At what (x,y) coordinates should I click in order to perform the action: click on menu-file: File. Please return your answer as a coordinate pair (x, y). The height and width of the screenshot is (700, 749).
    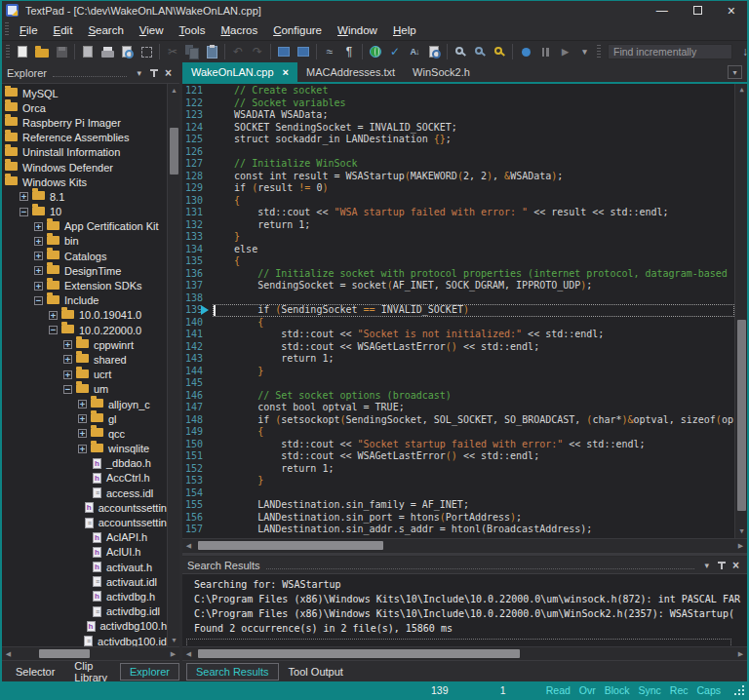
    Looking at the image, I should click on (29, 30).